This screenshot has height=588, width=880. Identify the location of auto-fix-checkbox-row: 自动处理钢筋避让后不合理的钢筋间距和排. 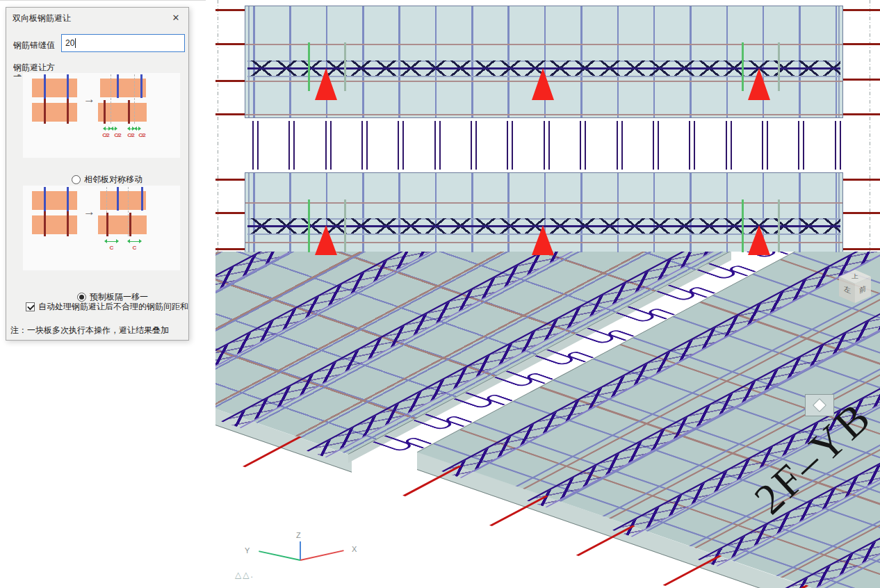
(107, 307).